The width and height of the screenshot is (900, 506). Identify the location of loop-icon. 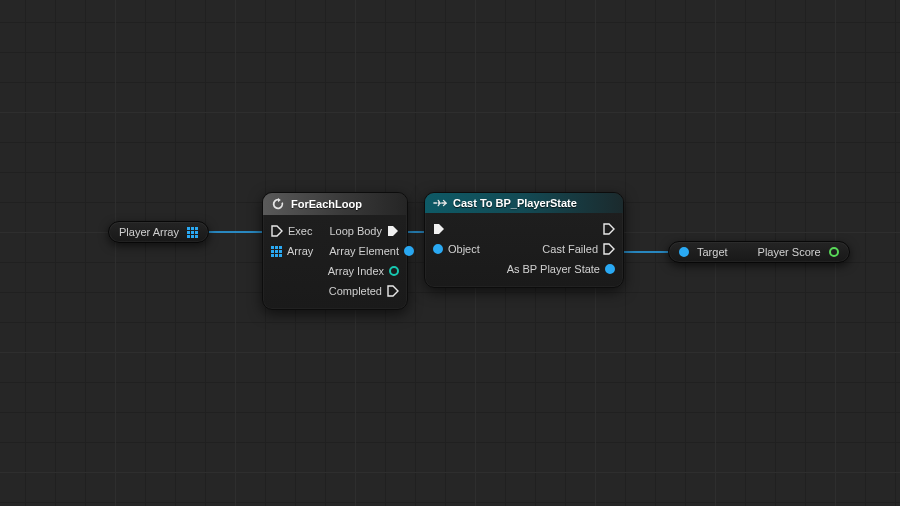
(278, 204).